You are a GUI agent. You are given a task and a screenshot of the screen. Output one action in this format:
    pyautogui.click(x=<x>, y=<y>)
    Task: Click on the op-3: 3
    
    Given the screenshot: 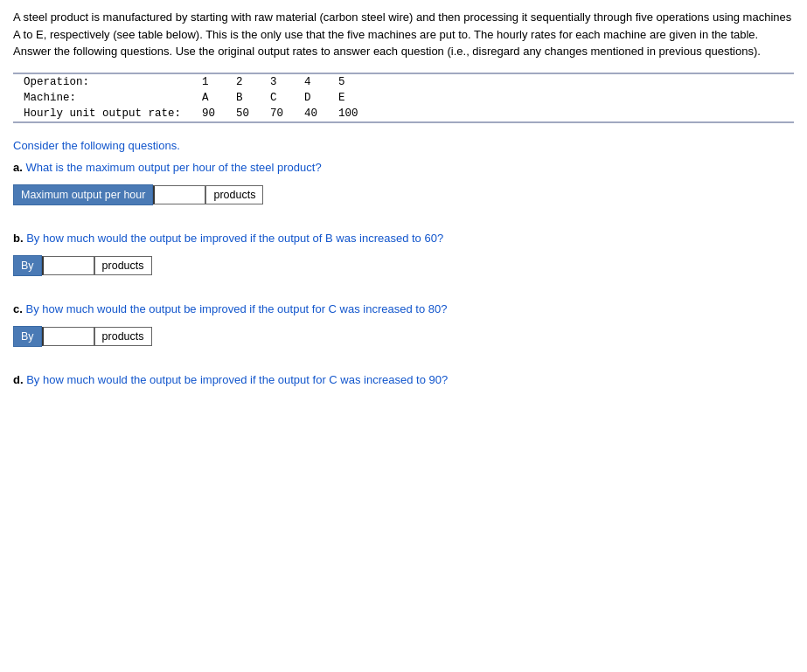 What is the action you would take?
    pyautogui.click(x=276, y=82)
    